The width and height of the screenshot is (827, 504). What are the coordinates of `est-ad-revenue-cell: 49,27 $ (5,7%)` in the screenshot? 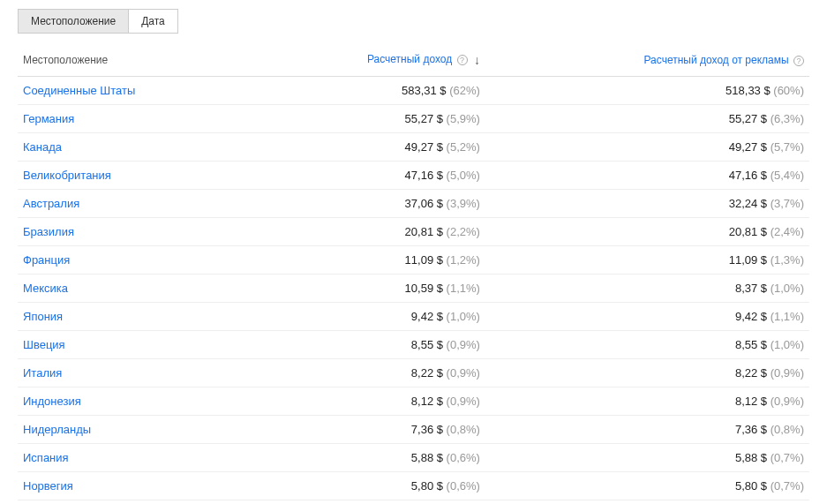 It's located at (648, 147).